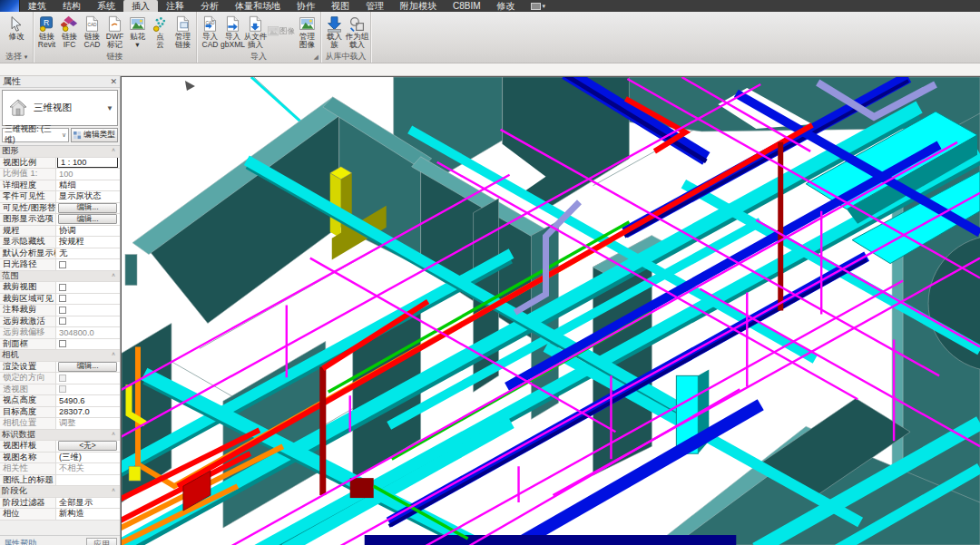 This screenshot has width=980, height=545. What do you see at coordinates (258, 5) in the screenshot?
I see `ribbon-tab: 体量和场地` at bounding box center [258, 5].